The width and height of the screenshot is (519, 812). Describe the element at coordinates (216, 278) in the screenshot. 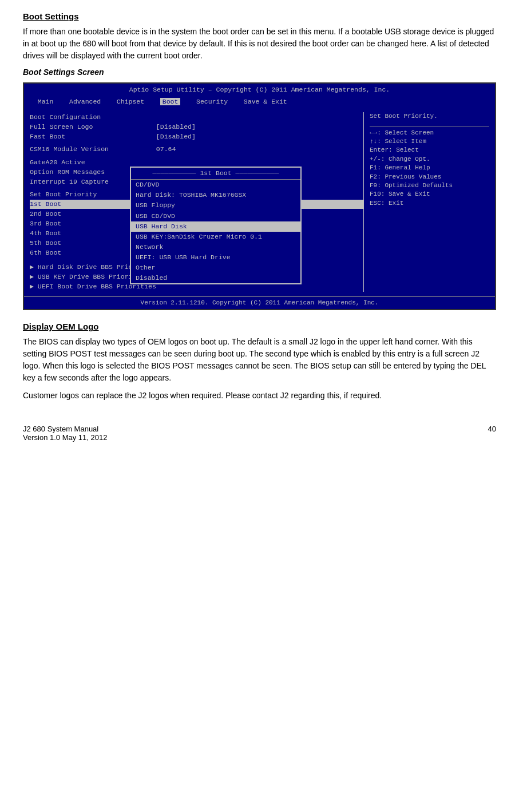

I see `bios-dropdown-disabled: Disabled` at that location.